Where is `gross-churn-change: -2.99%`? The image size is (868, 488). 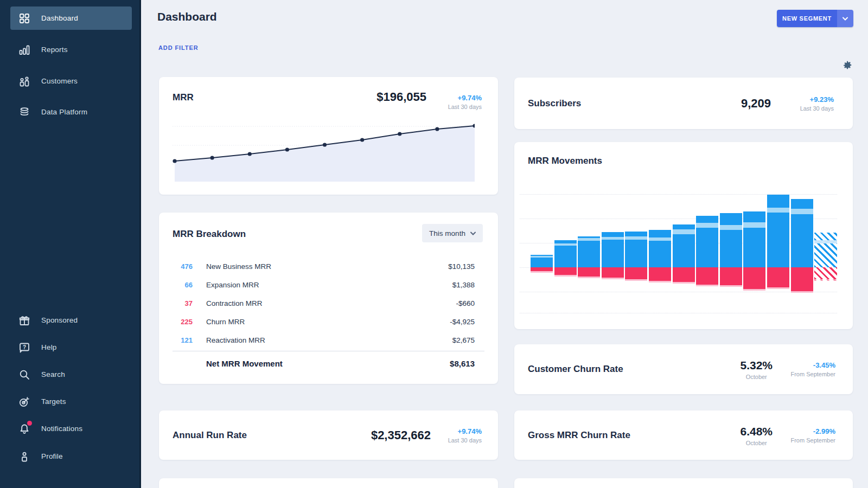
gross-churn-change: -2.99% is located at coordinates (825, 432).